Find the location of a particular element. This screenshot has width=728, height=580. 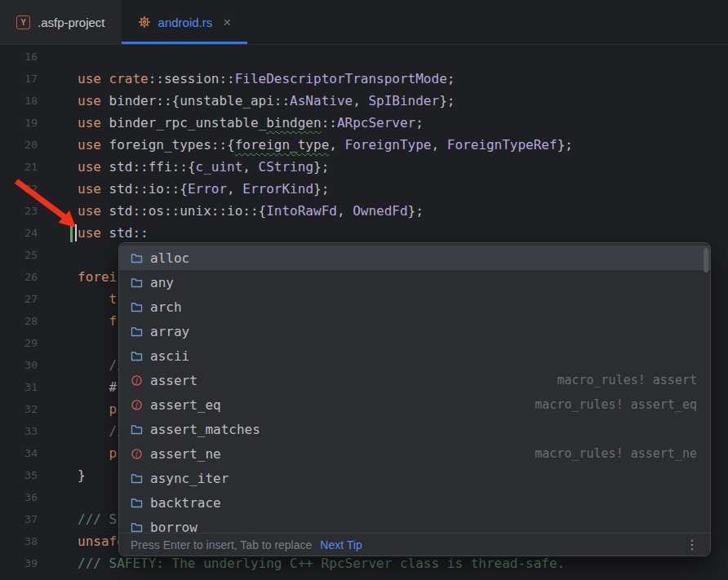

code-token: io is located at coordinates (157, 189).